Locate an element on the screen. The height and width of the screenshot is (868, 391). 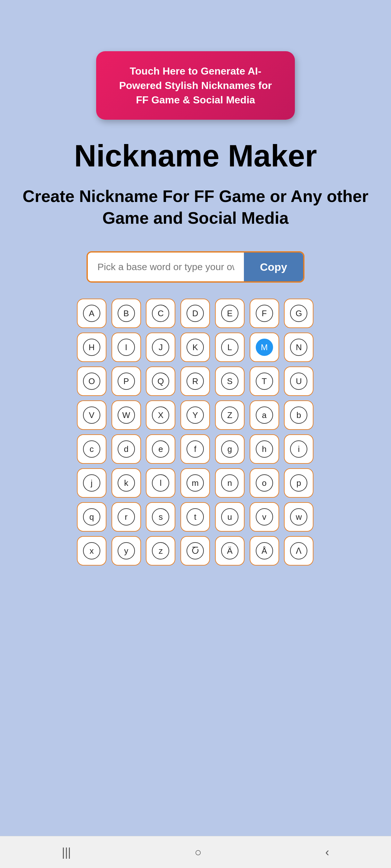
key-R: R is located at coordinates (195, 381).